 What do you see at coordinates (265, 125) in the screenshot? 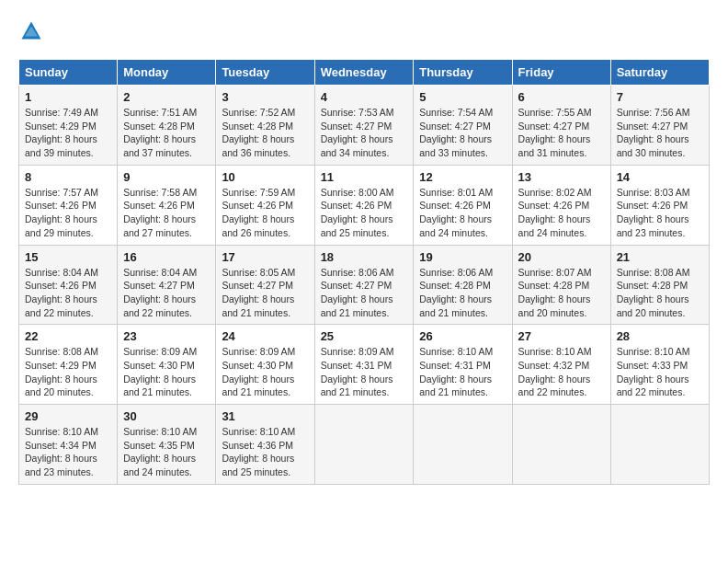
I see `calendar-cell: 3Sunrise: 7:52 AMSunset: 4:28 PMDaylight…` at bounding box center [265, 125].